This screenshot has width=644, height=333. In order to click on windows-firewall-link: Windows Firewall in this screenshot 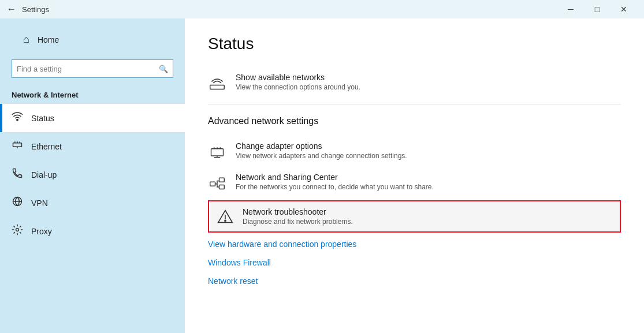, I will do `click(415, 263)`.